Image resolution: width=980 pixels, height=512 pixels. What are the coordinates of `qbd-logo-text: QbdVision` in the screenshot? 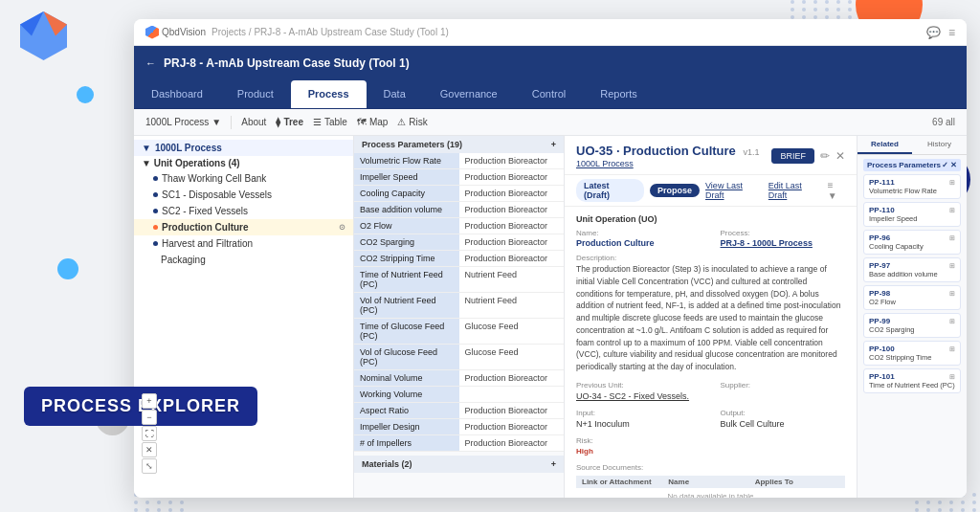 It's located at (184, 33).